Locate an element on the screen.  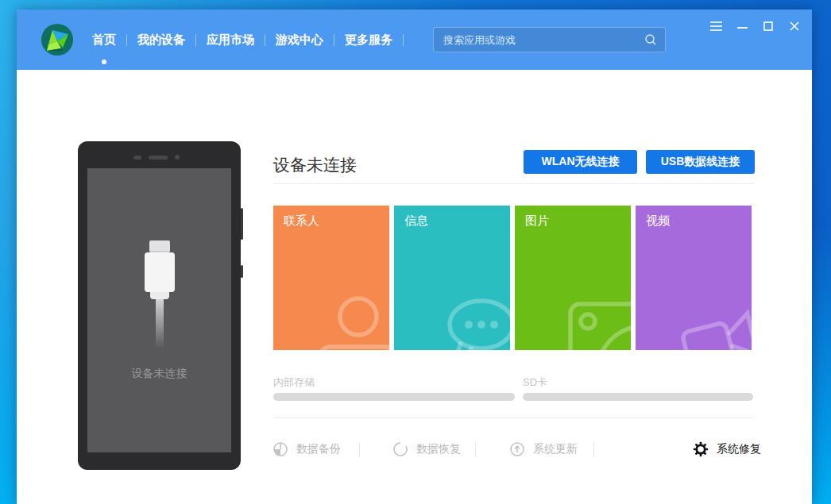
tile-messages: 信息 is located at coordinates (452, 278).